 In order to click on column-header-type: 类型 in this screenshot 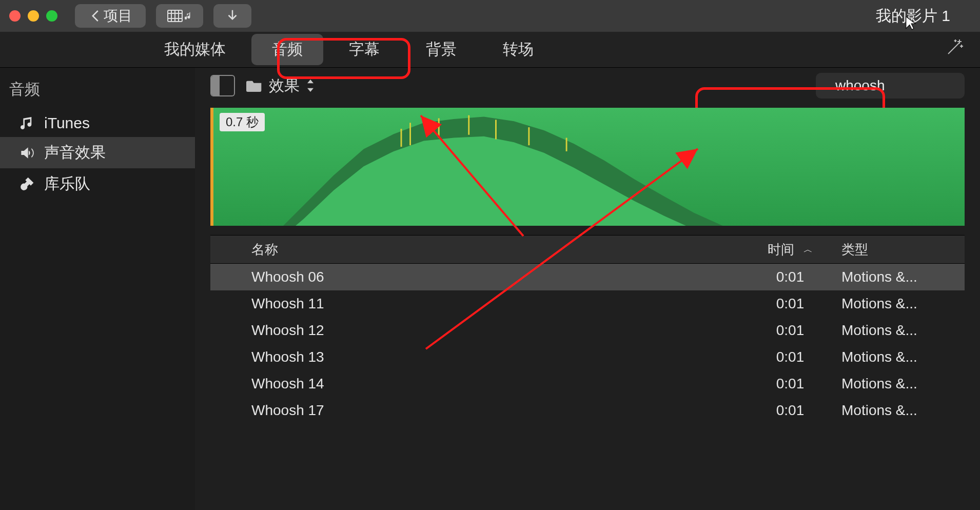, I will do `click(898, 249)`.